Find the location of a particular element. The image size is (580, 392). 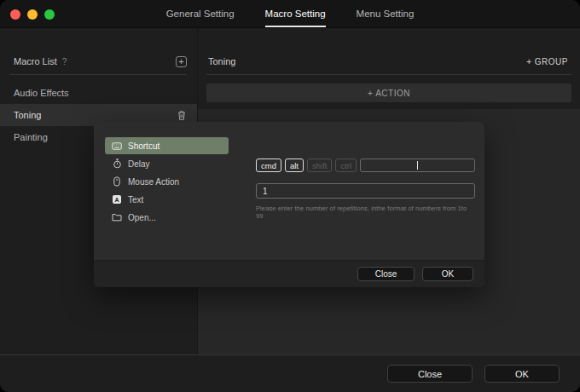

keyboard-icon is located at coordinates (117, 147).